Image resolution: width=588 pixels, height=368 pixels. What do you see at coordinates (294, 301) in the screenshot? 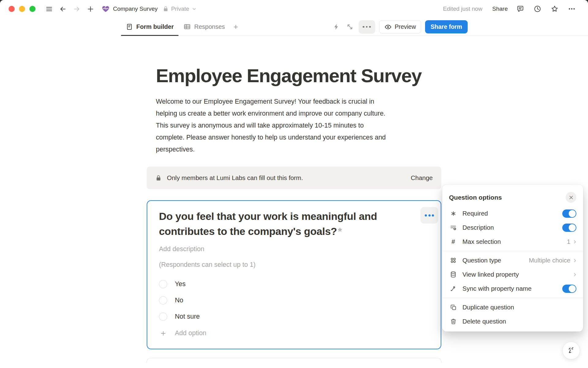
I see `option-list: Yes No Not sure` at bounding box center [294, 301].